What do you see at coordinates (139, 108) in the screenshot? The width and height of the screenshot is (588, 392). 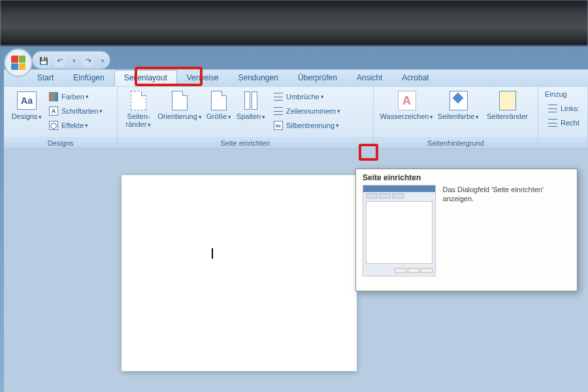 I see `margins-button: Seiten- ränder` at bounding box center [139, 108].